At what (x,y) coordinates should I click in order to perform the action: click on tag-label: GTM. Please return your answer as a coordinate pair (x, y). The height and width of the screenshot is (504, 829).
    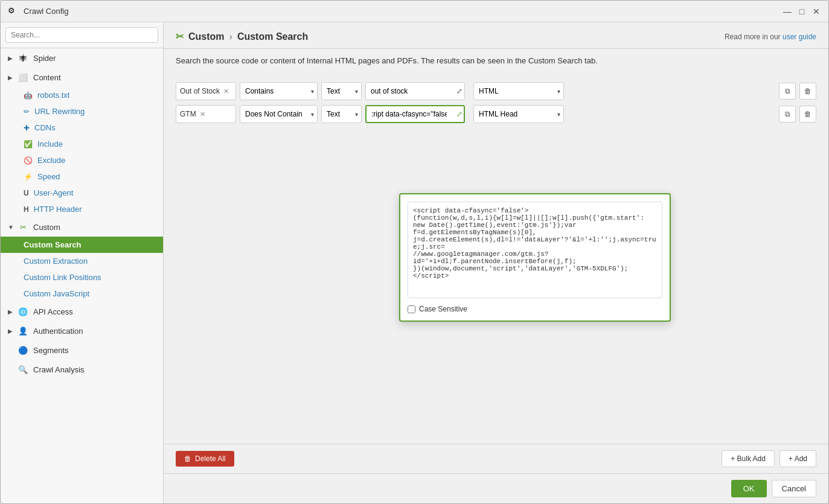
    Looking at the image, I should click on (188, 114).